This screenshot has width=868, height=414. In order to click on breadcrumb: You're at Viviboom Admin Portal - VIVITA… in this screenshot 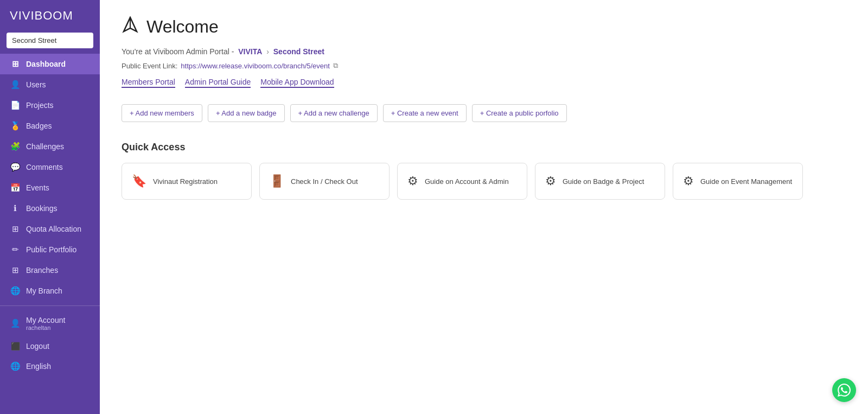, I will do `click(484, 52)`.